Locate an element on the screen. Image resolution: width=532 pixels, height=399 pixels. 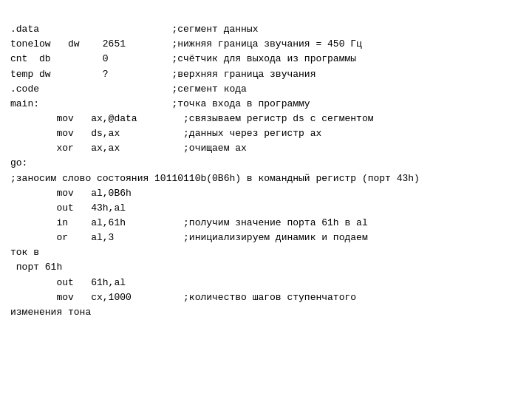
code-line-12: out 43h,al is located at coordinates (266, 208).